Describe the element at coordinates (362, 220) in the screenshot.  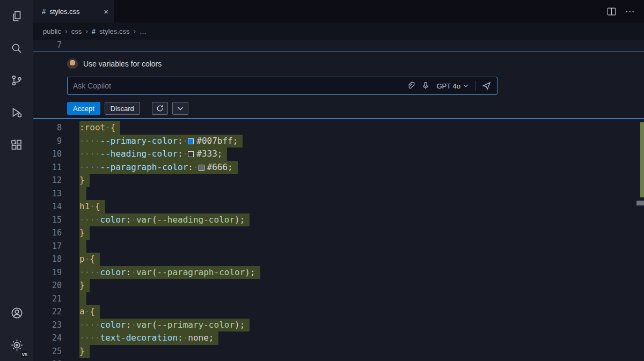
I see `line-content: ····color:·var(--heading-color);` at that location.